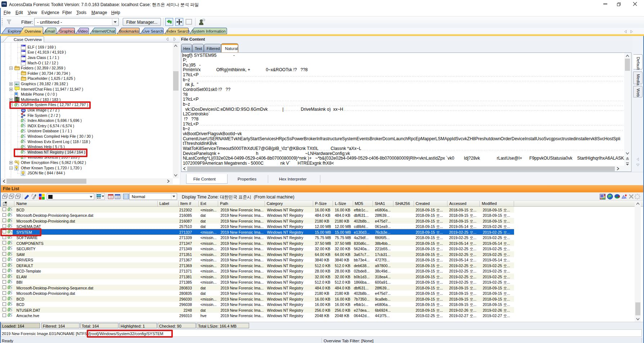 The height and width of the screenshot is (343, 644). Describe the element at coordinates (153, 31) in the screenshot. I see `svg-text: Live Search` at that location.